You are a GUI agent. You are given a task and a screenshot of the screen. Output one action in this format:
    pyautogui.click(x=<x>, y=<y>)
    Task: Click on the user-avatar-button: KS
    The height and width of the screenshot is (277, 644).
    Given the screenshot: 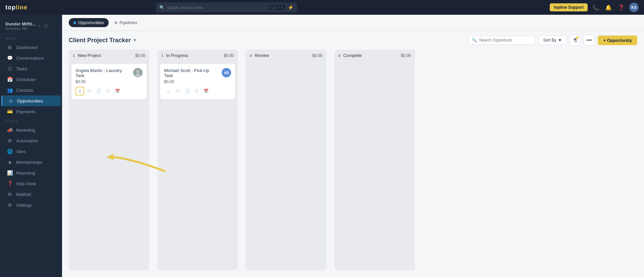 What is the action you would take?
    pyautogui.click(x=634, y=7)
    